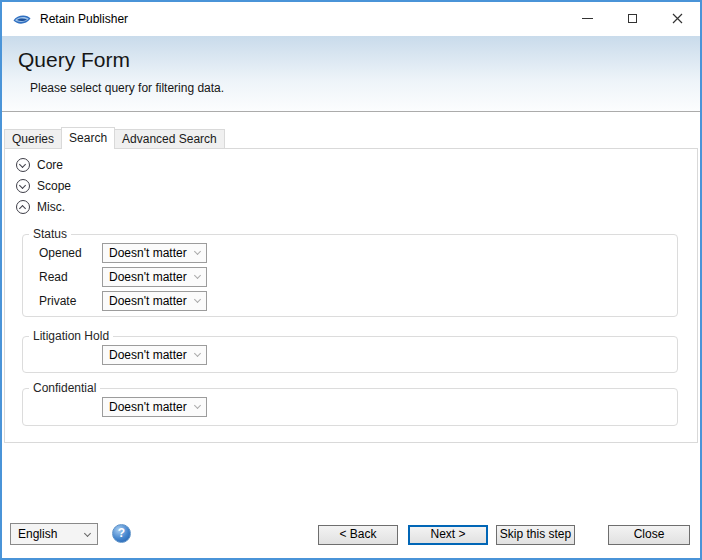  Describe the element at coordinates (50, 234) in the screenshot. I see `group-status-legend: Status` at that location.